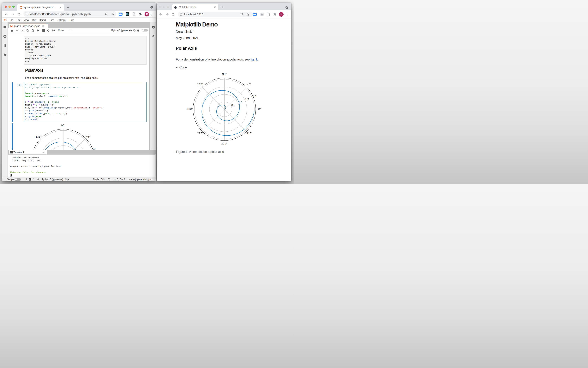 This screenshot has width=588, height=368. I want to click on svg-text: 1.0, so click(241, 102).